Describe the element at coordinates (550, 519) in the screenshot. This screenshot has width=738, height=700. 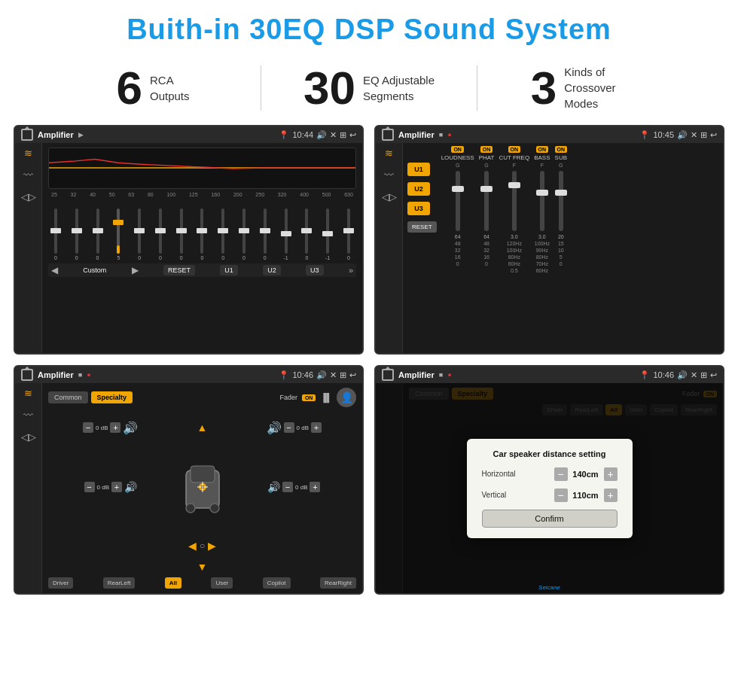
I see `confirm-button: Confirm` at that location.